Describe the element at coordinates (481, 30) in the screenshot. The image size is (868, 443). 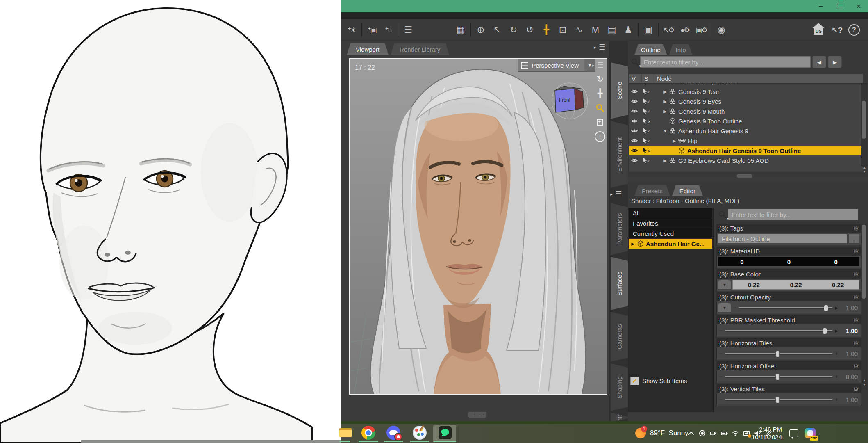
I see `active-pose-tool-icon: ⊕` at that location.